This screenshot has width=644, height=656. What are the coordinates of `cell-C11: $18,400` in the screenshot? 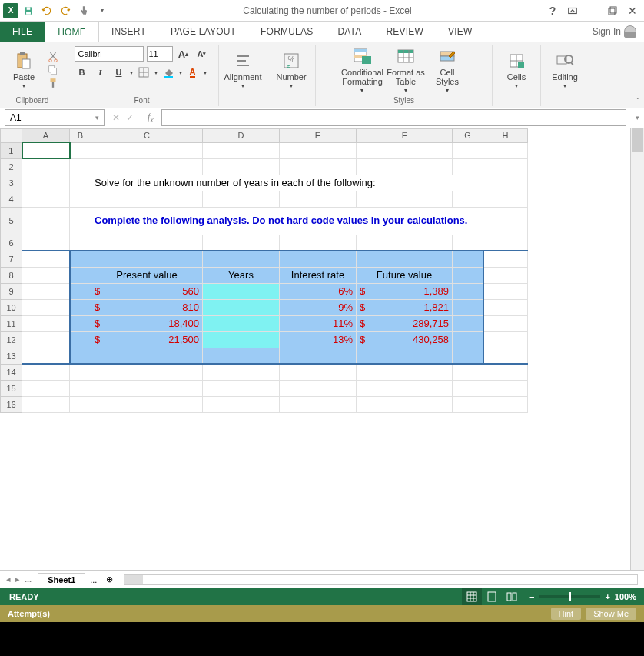 It's located at (148, 323).